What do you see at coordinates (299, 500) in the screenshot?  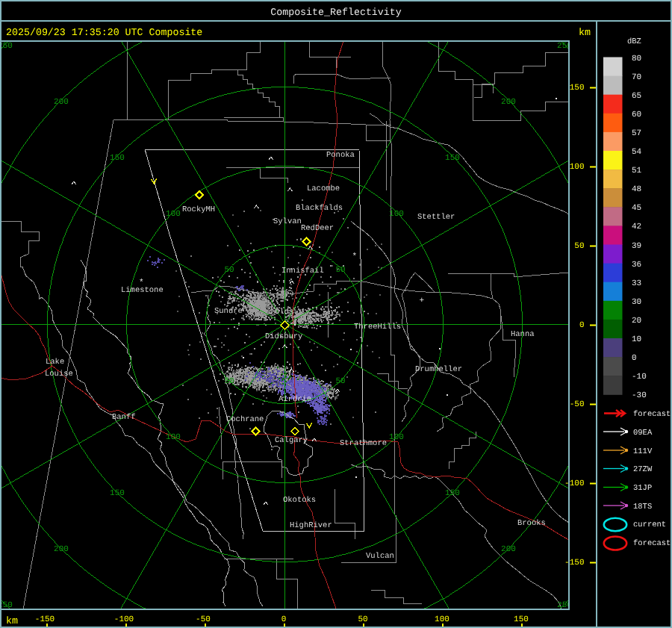 I see `svg-text: Okotoks` at bounding box center [299, 500].